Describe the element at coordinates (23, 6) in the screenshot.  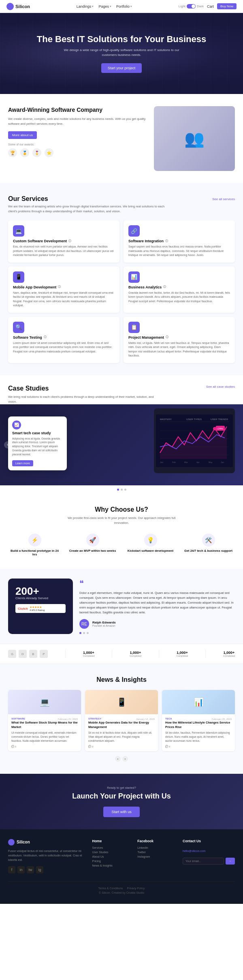
I see `logo-text: Silicon` at that location.